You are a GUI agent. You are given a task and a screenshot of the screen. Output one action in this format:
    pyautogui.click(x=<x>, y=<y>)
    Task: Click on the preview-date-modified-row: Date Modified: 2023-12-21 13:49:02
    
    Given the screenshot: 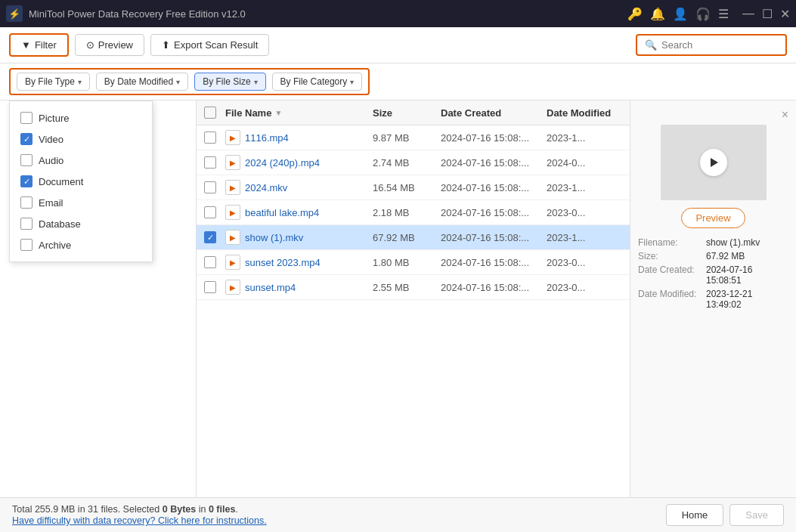 What is the action you would take?
    pyautogui.click(x=714, y=299)
    